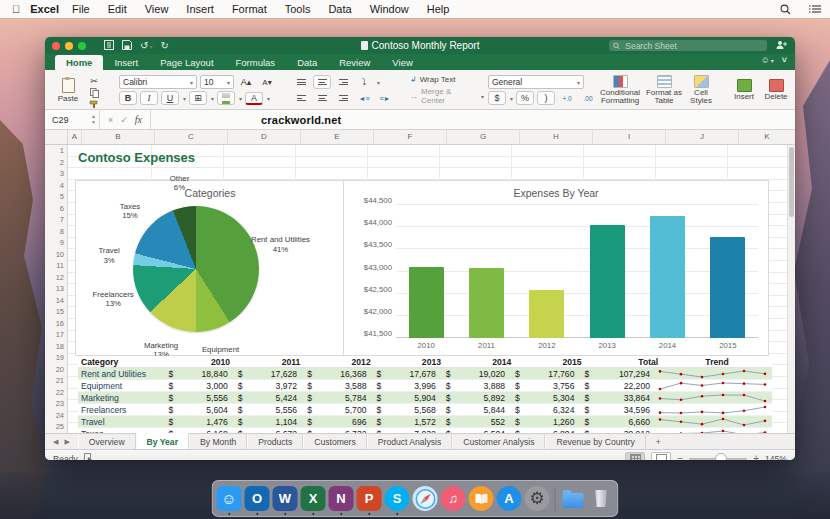 This screenshot has height=519, width=830. Describe the element at coordinates (56, 370) in the screenshot. I see `row-header-20: 20` at that location.